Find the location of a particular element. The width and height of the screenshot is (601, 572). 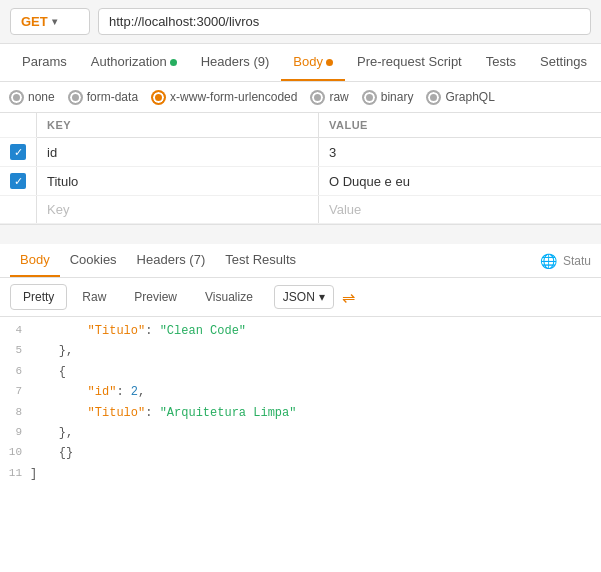

tab-tests: Tests is located at coordinates (501, 62).